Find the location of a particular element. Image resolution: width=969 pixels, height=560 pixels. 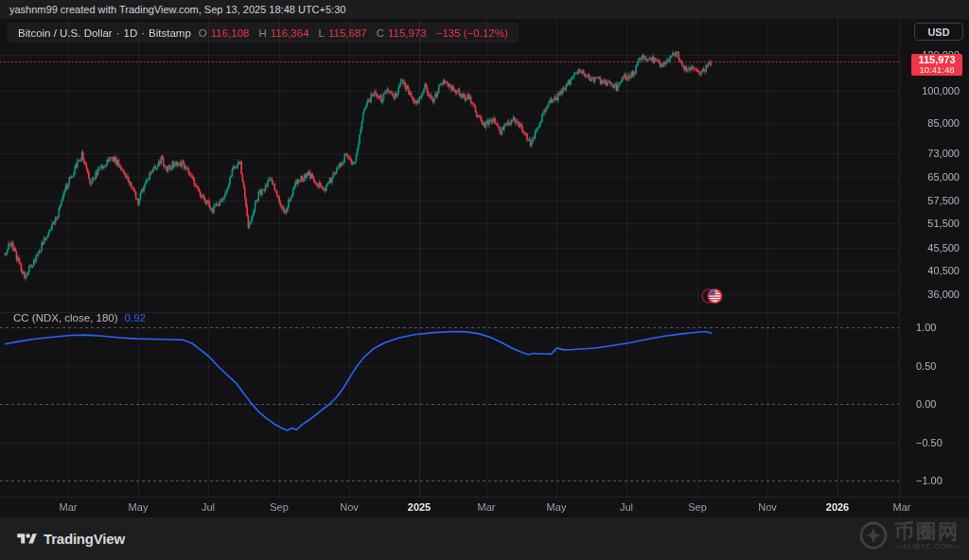

low-label: L is located at coordinates (322, 33).